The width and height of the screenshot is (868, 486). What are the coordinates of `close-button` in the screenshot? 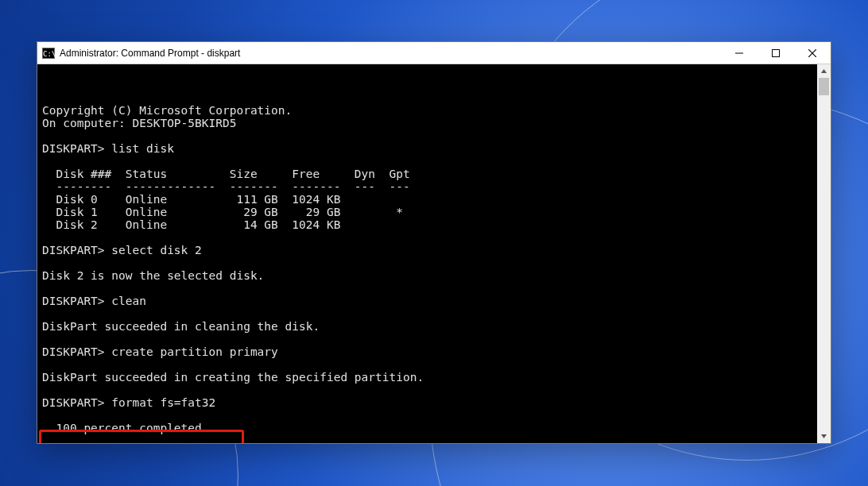 It's located at (812, 53).